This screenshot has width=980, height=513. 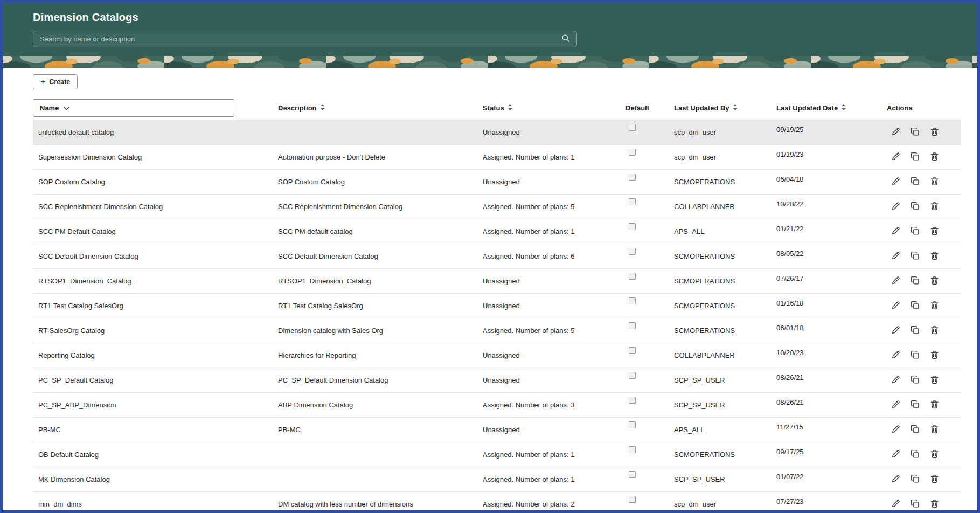 What do you see at coordinates (924, 108) in the screenshot?
I see `column-header-actions: Actions` at bounding box center [924, 108].